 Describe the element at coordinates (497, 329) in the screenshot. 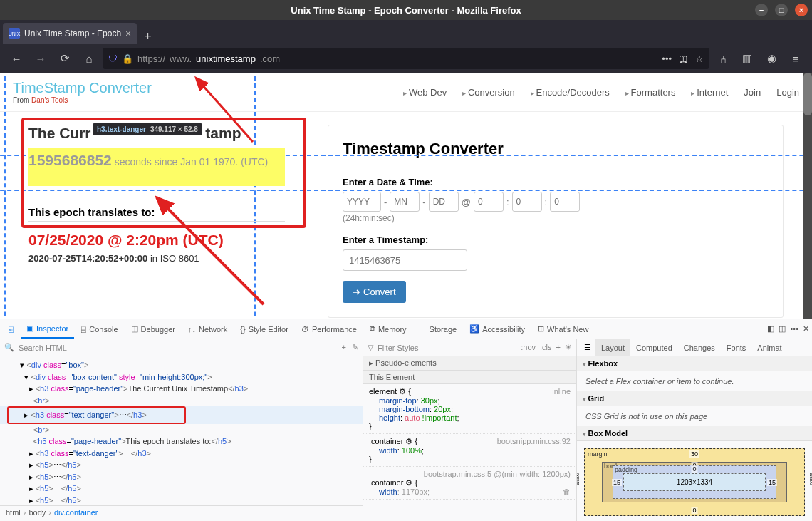

I see `tab-accessibility: ♿ Accessibility` at that location.